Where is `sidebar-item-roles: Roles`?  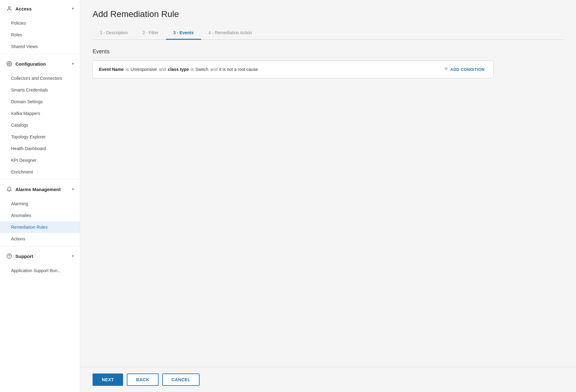
sidebar-item-roles: Roles is located at coordinates (40, 35).